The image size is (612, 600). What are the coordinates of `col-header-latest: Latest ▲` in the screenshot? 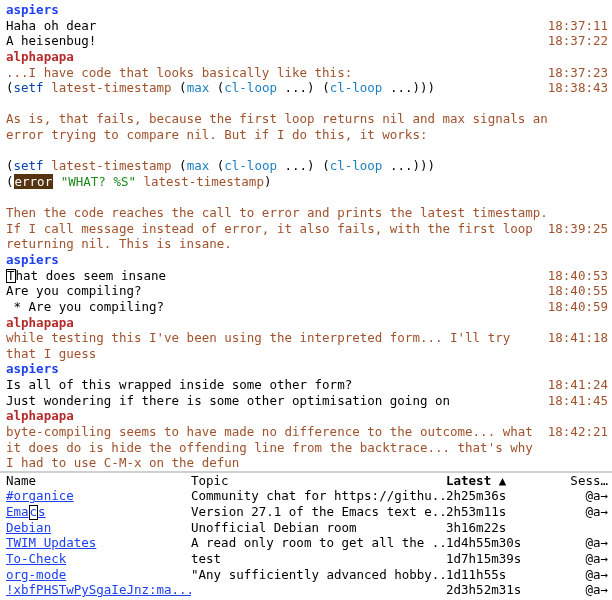 It's located at (476, 480).